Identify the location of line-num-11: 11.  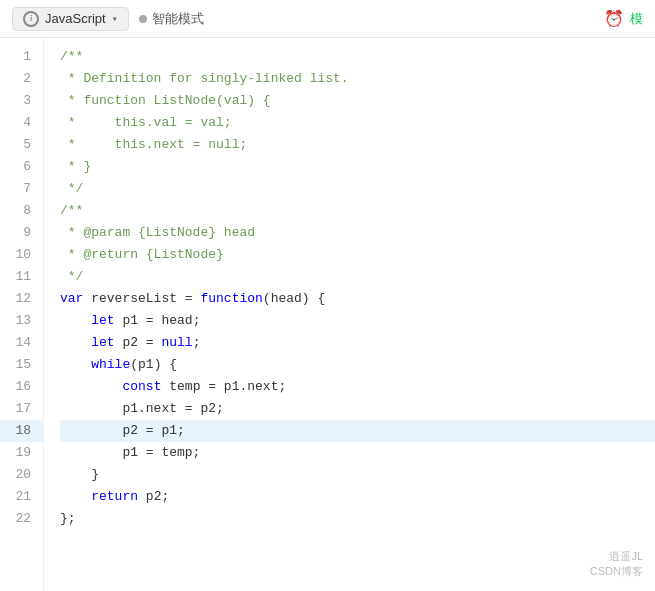
(22, 277).